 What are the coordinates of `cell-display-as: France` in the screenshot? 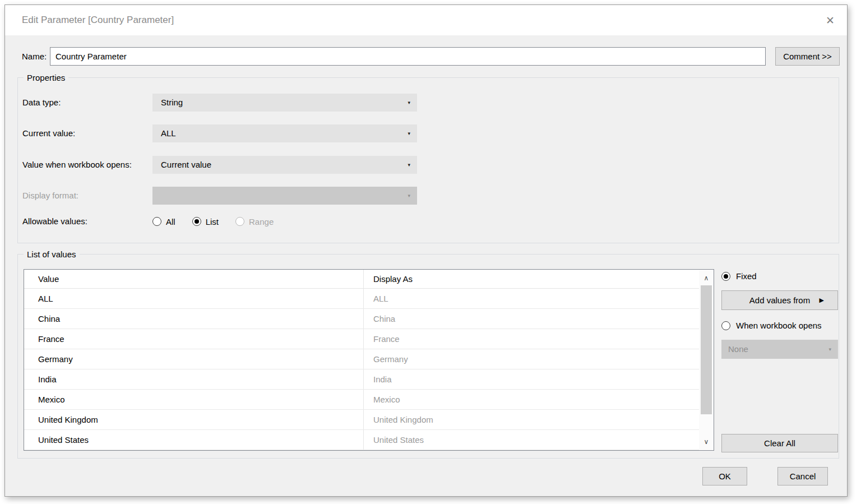 It's located at (387, 339).